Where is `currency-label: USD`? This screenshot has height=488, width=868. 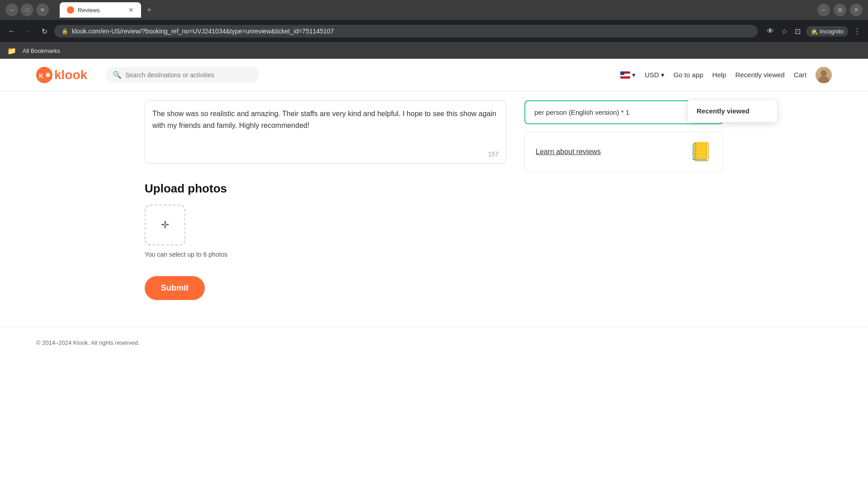 currency-label: USD is located at coordinates (652, 75).